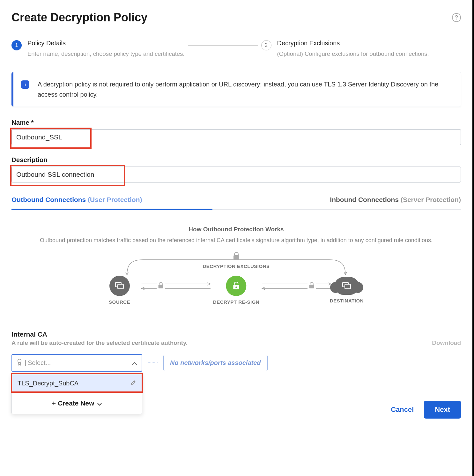 This screenshot has height=476, width=474. I want to click on info-text: A decryption policy is not required to o…, so click(246, 89).